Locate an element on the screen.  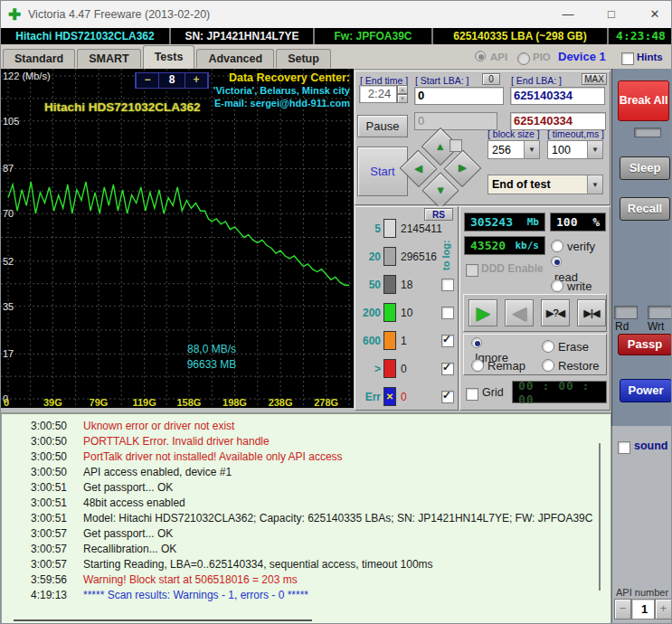
counter-label: 200 is located at coordinates (369, 313).